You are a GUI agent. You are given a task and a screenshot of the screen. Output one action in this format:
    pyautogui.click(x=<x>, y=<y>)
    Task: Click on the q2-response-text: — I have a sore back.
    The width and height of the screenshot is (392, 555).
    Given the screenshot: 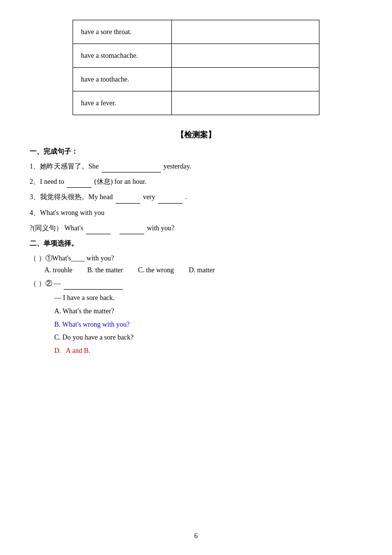 What is the action you would take?
    pyautogui.click(x=208, y=299)
    